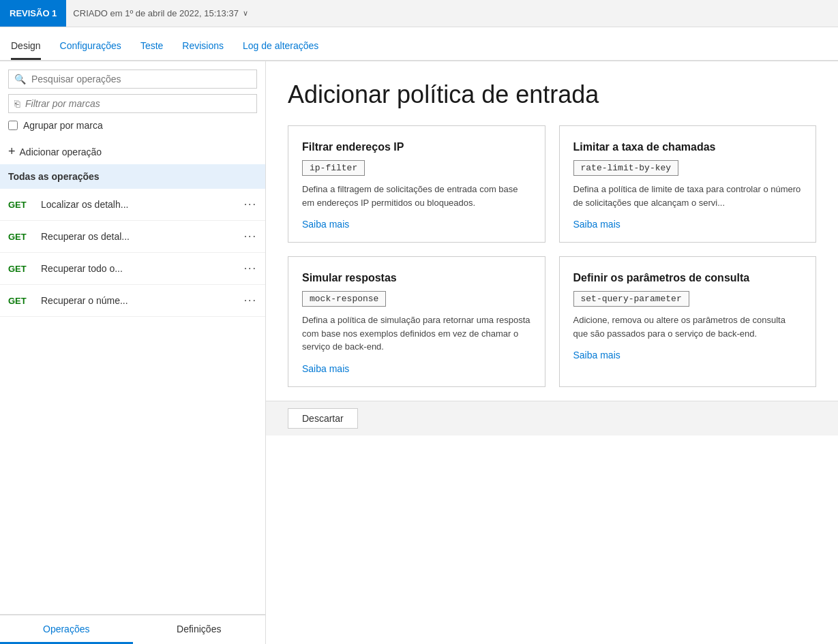  I want to click on policy-code: rate-limit-by-key, so click(626, 168).